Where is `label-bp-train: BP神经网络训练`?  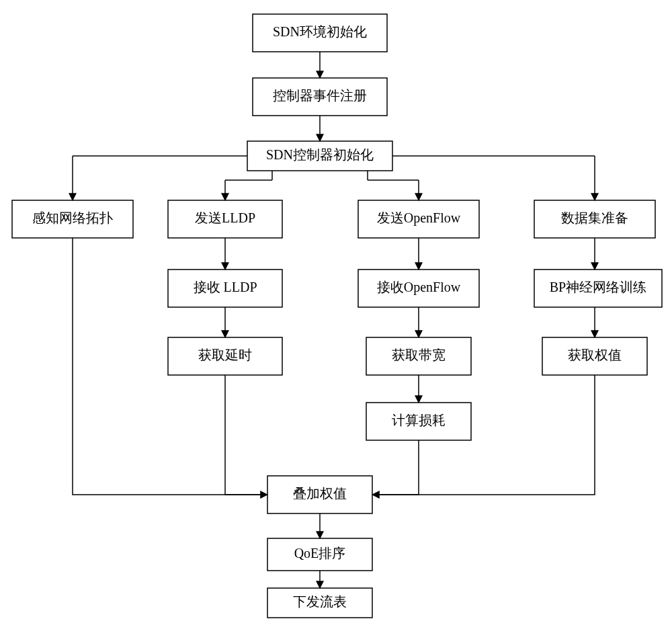
label-bp-train: BP神经网络训练 is located at coordinates (598, 287).